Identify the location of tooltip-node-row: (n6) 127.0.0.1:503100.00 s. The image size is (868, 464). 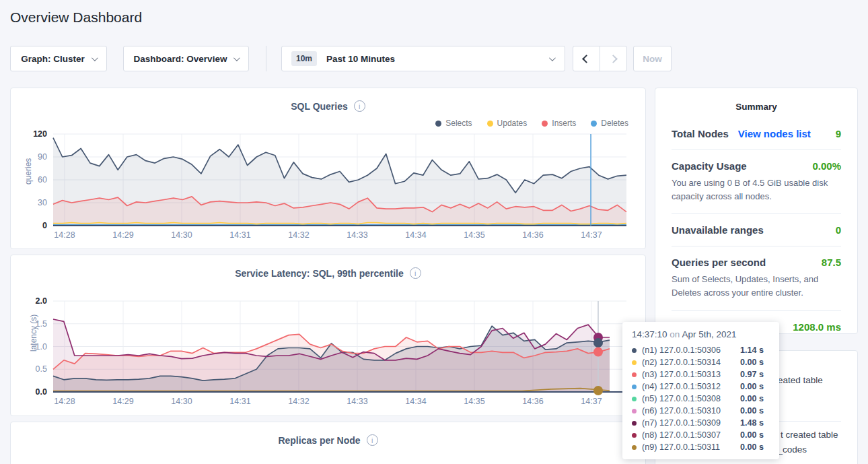
(701, 411).